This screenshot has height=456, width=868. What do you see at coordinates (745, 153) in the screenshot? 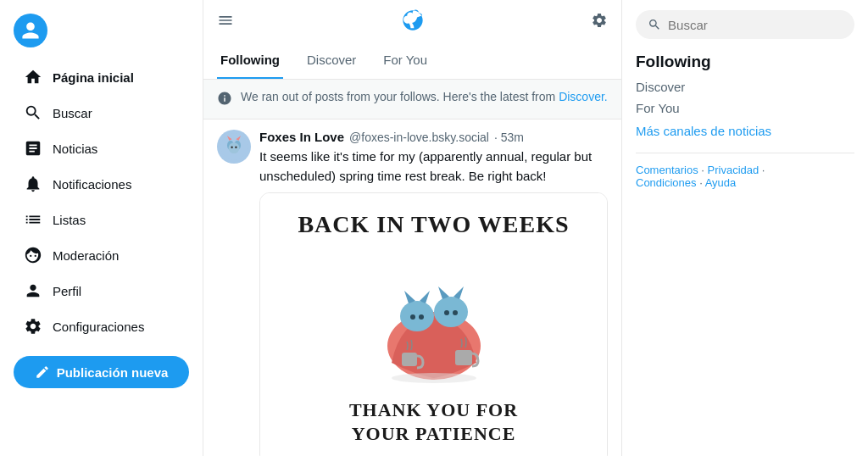
I see `right-divider` at bounding box center [745, 153].